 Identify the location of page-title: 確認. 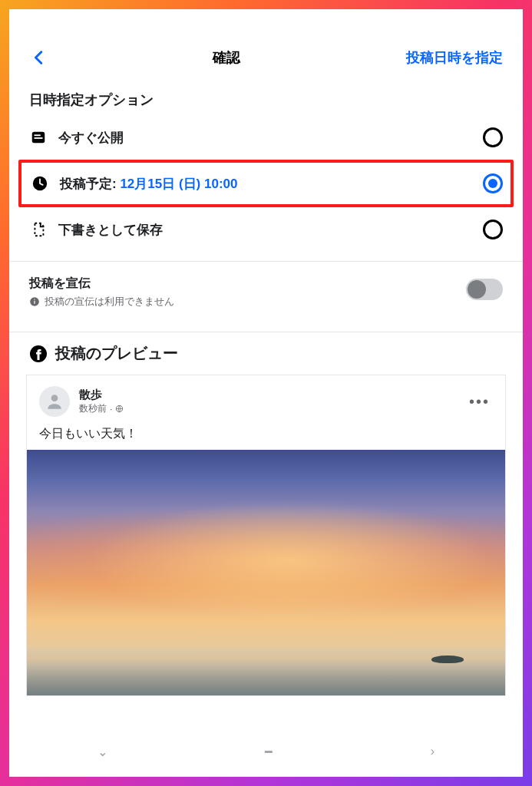
(226, 58).